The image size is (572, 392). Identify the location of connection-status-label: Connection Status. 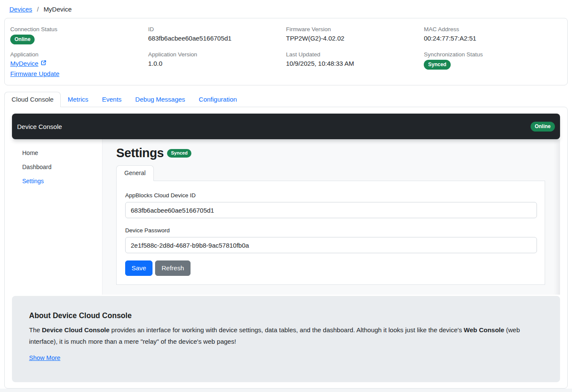
(79, 29).